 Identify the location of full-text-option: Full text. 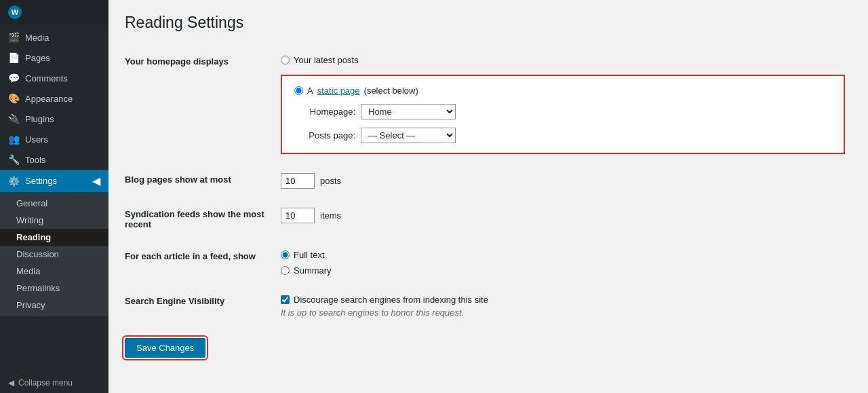
(563, 255).